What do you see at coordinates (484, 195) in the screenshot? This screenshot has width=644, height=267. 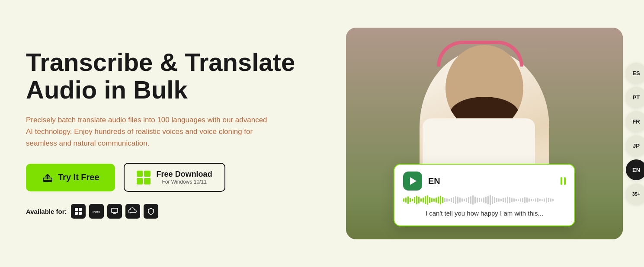 I see `audio-player-card: EN I can't tell you how happy I am with …` at bounding box center [484, 195].